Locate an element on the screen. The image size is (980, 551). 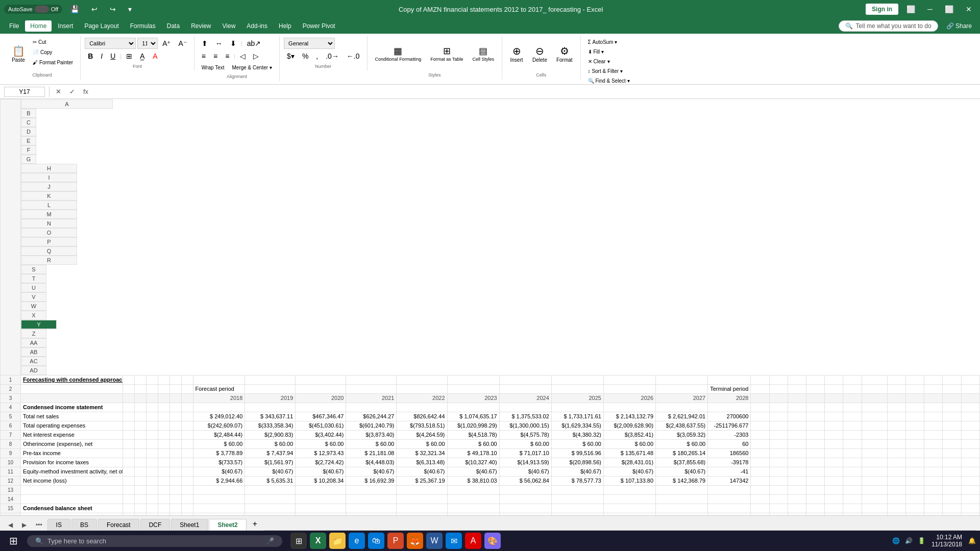
cell-N12: $ 56,062.84 is located at coordinates (525, 481).